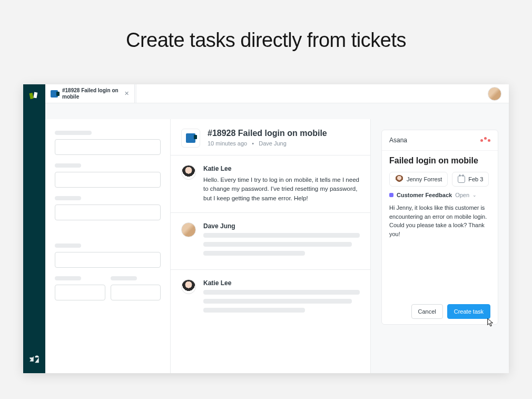 Image resolution: width=532 pixels, height=399 pixels. Describe the element at coordinates (54, 94) in the screenshot. I see `ticket-tab-icon` at that location.